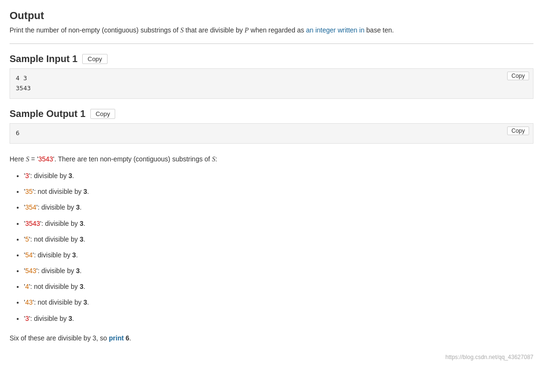  What do you see at coordinates (272, 357) in the screenshot?
I see `footer-url: https://blog.csdn.net/qq_43627087` at bounding box center [272, 357].